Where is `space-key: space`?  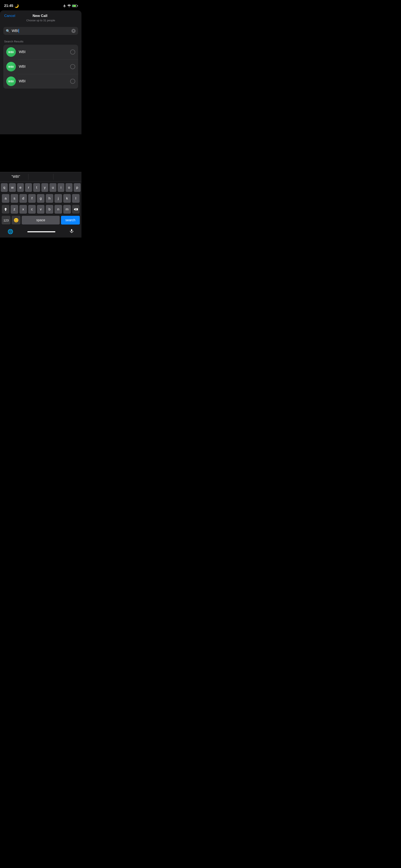
space-key: space is located at coordinates (40, 220).